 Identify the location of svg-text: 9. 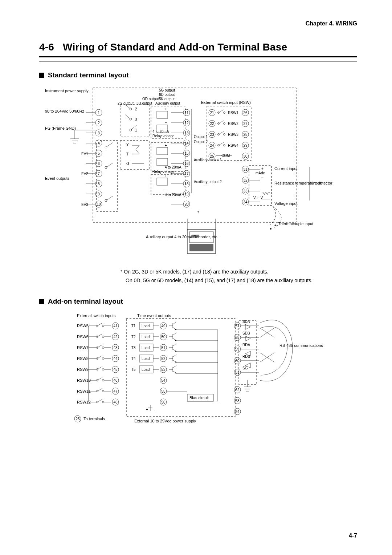
(99, 194).